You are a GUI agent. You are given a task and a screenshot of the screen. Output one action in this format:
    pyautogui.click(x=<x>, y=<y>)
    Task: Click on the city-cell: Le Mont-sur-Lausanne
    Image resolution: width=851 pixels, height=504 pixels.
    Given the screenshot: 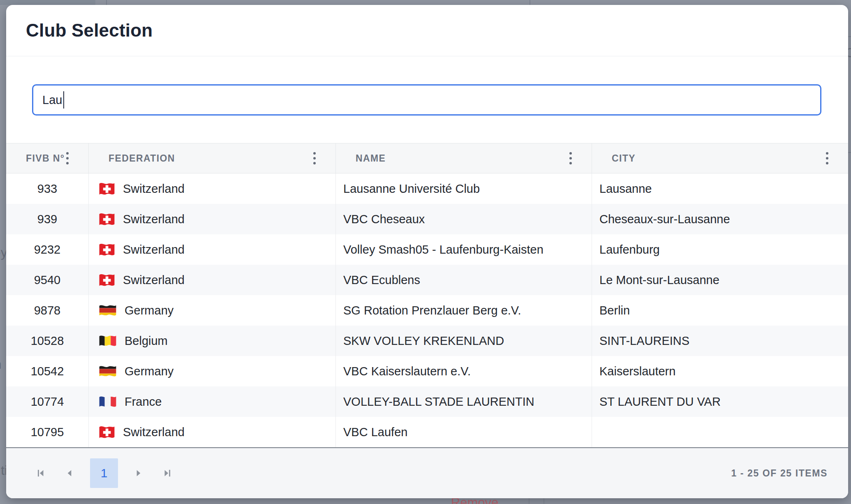 What is the action you would take?
    pyautogui.click(x=720, y=280)
    